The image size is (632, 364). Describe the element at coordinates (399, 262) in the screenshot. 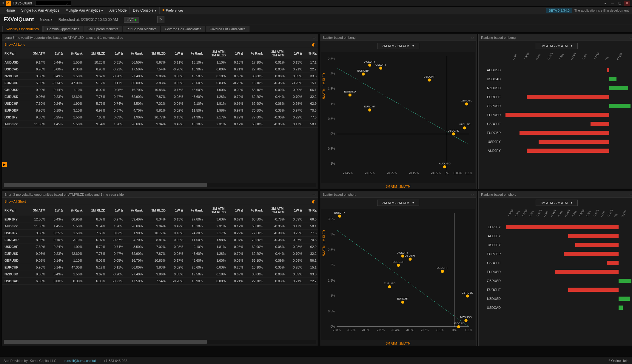

I see `svg-text: EURGBP` at that location.